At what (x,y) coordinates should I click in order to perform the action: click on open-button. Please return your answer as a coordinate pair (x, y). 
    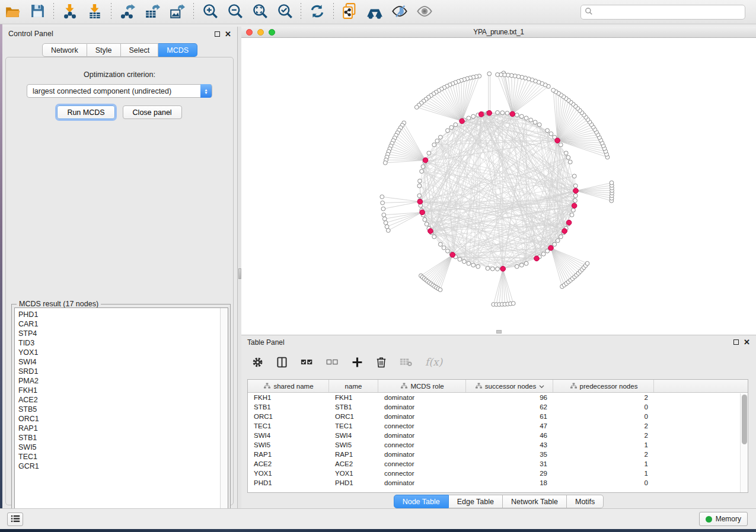
    Looking at the image, I should click on (12, 12).